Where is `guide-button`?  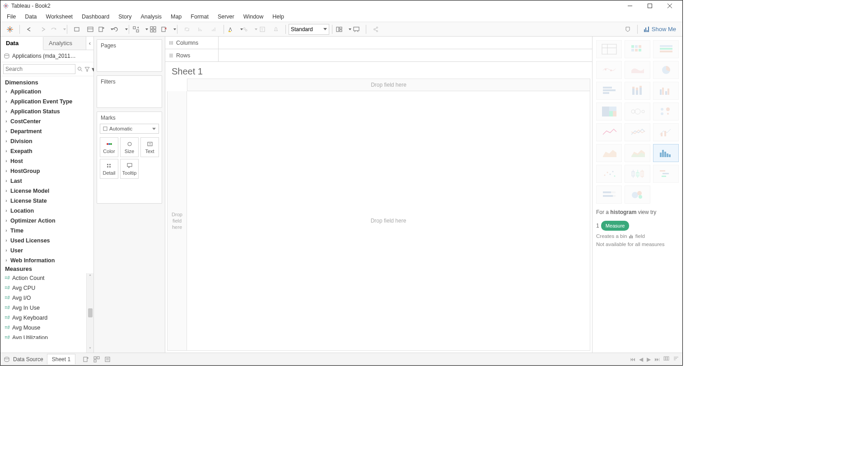 guide-button is located at coordinates (628, 29).